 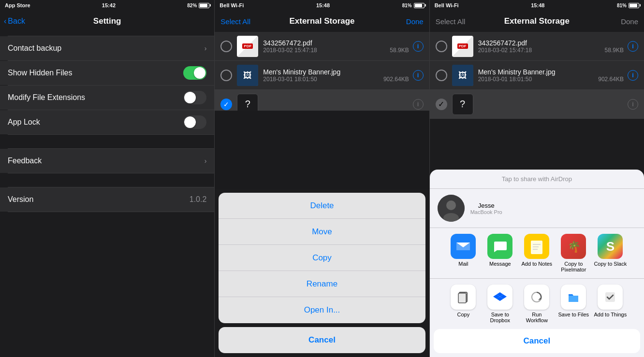 I want to click on file-info-btn-3-3: i, so click(x=633, y=104).